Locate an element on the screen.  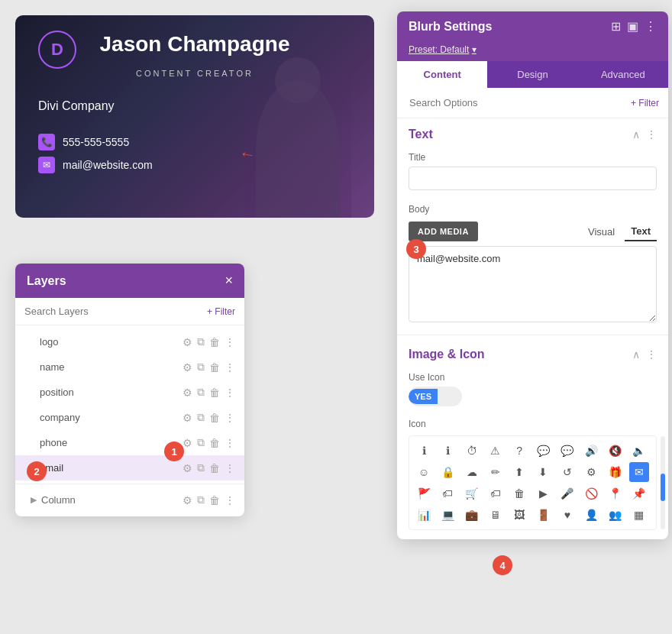
icon-cell-users: 👥 is located at coordinates (615, 515).